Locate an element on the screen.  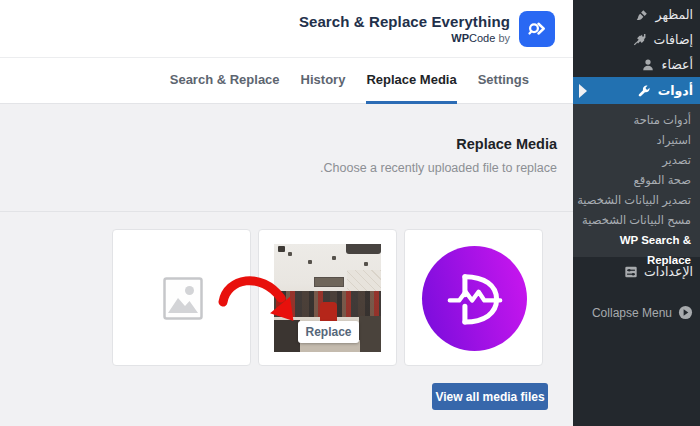
users-icon is located at coordinates (648, 64).